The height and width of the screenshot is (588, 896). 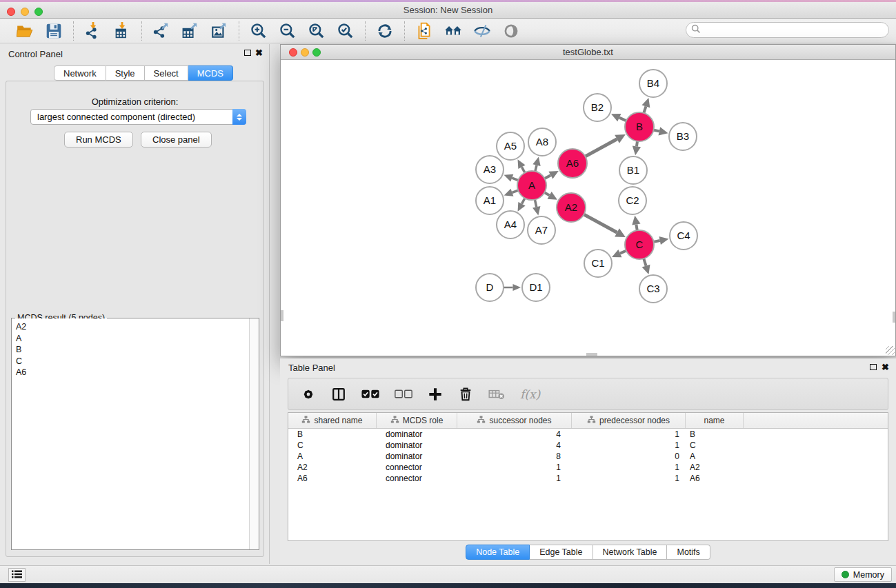 I want to click on graph-node-B2: B2, so click(x=597, y=108).